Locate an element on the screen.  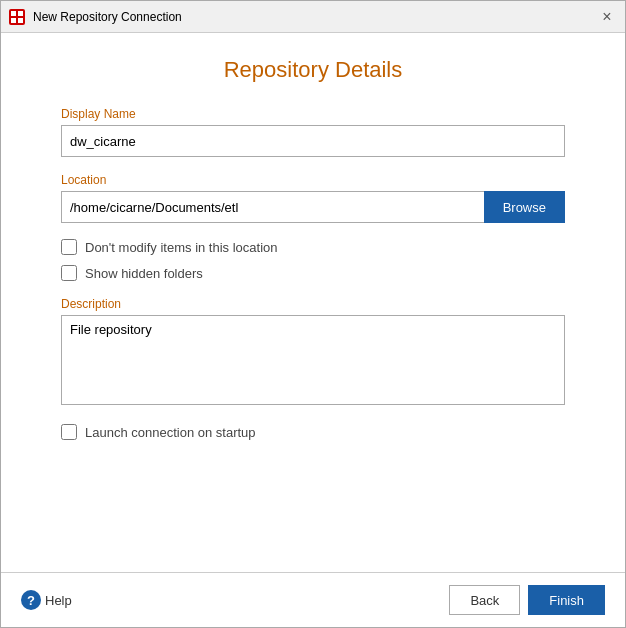
location-row: Browse is located at coordinates (313, 207).